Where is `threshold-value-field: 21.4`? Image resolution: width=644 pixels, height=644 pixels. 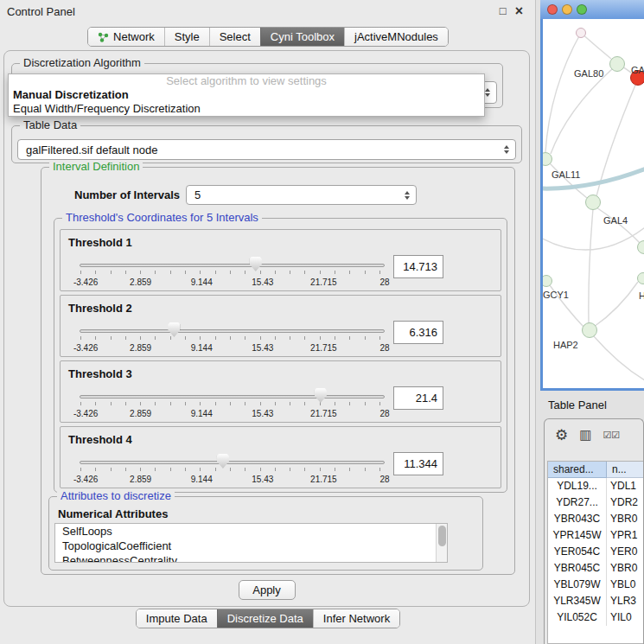 threshold-value-field: 21.4 is located at coordinates (418, 398).